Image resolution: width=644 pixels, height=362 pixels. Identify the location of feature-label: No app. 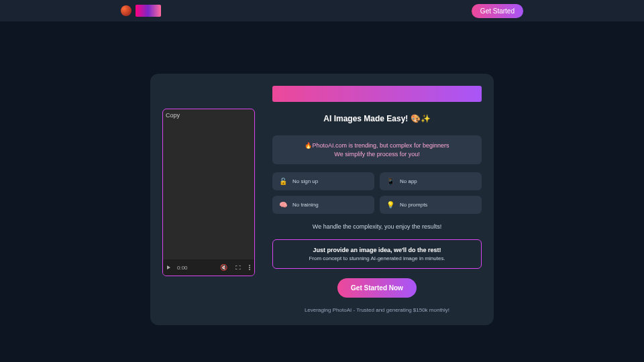
(409, 181).